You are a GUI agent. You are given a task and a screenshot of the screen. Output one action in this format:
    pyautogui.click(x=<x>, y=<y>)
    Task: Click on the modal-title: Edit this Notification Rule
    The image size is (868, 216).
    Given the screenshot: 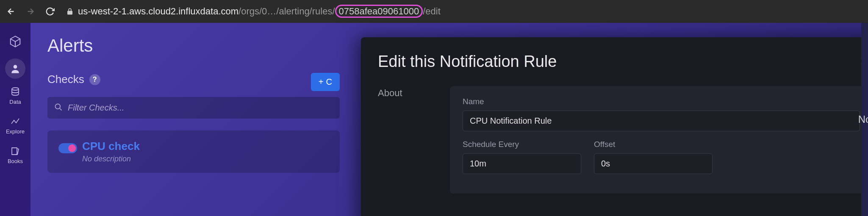 What is the action you would take?
    pyautogui.click(x=467, y=62)
    